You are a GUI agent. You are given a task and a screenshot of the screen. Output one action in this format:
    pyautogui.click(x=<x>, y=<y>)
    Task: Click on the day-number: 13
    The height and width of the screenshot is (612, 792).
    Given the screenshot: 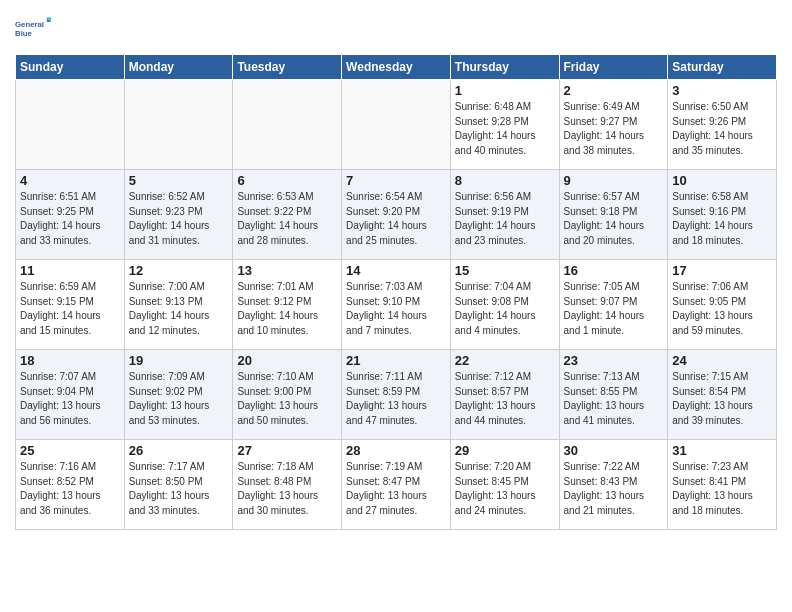 What is the action you would take?
    pyautogui.click(x=287, y=270)
    